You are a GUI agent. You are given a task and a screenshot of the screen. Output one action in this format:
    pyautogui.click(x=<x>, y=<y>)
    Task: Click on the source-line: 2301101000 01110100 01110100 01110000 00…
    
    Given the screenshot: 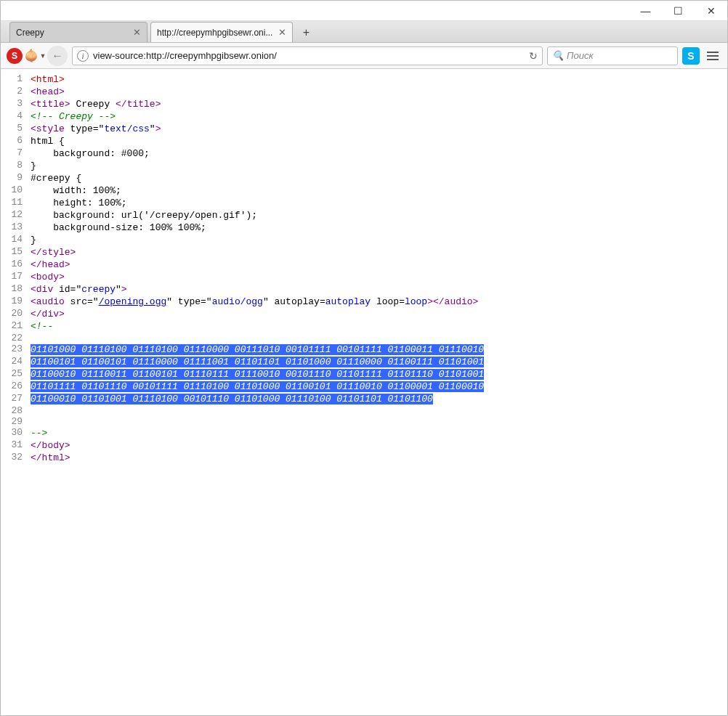 What is the action you would take?
    pyautogui.click(x=243, y=350)
    